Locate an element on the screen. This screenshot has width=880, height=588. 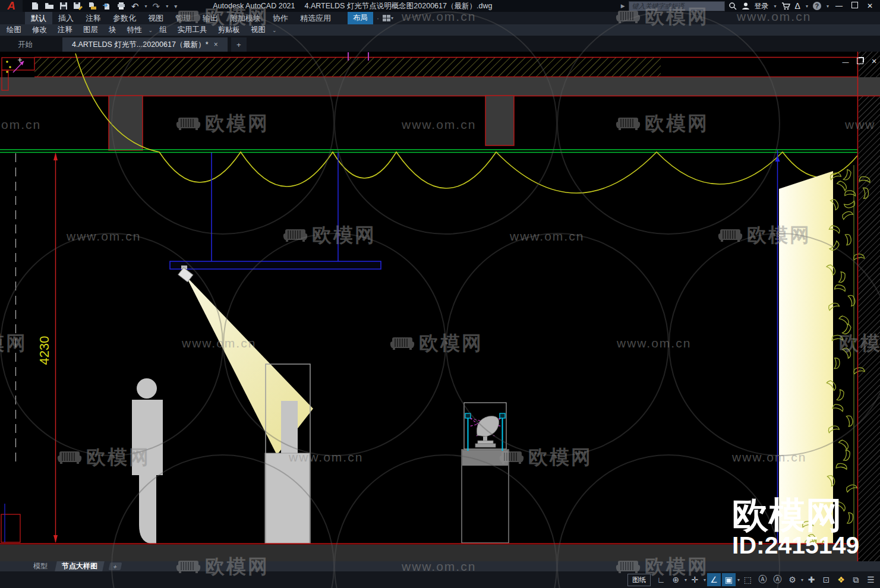
plot-transfer-icon is located at coordinates (107, 6).